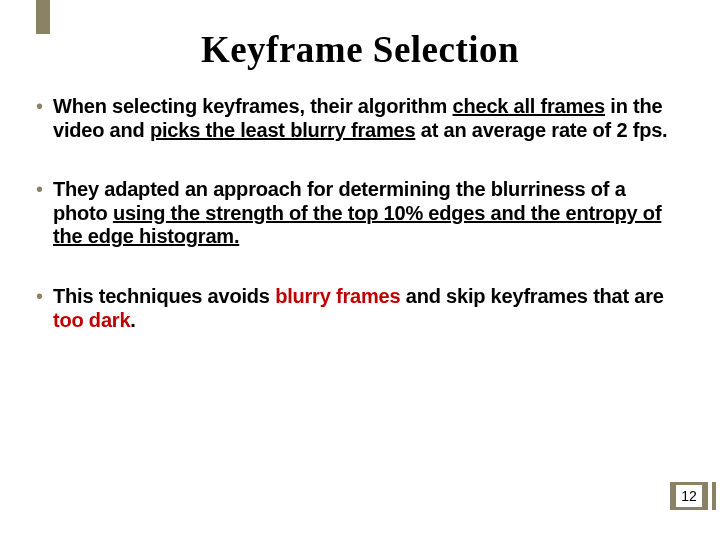  I want to click on page-badge-stripe, so click(714, 496).